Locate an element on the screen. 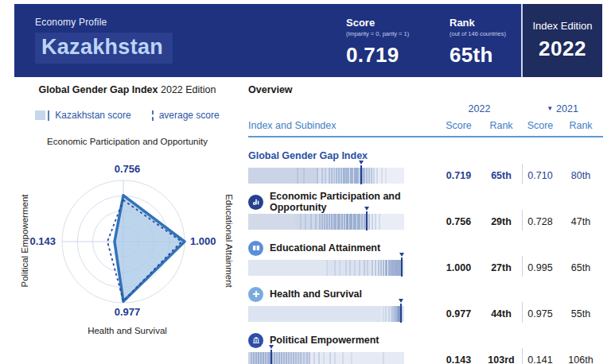 The height and width of the screenshot is (364, 611). score-cell-2021: 0.995 is located at coordinates (540, 268).